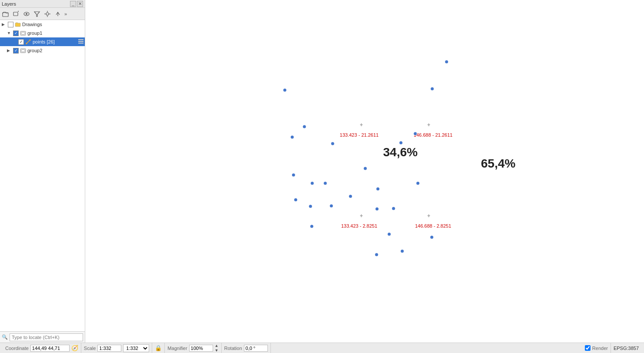 The image size is (644, 353). What do you see at coordinates (292, 138) in the screenshot?
I see `map-point-p25` at bounding box center [292, 138].